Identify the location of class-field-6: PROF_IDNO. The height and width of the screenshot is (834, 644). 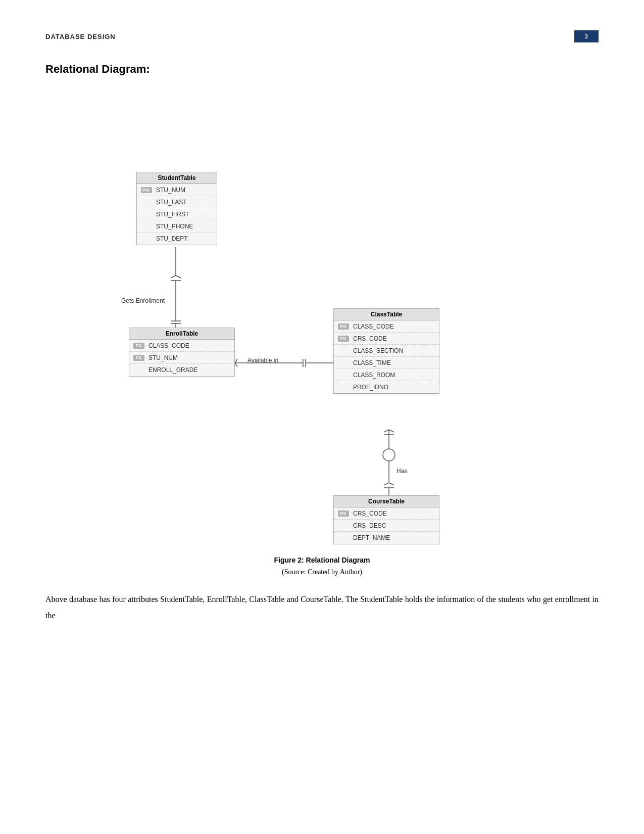
(386, 387).